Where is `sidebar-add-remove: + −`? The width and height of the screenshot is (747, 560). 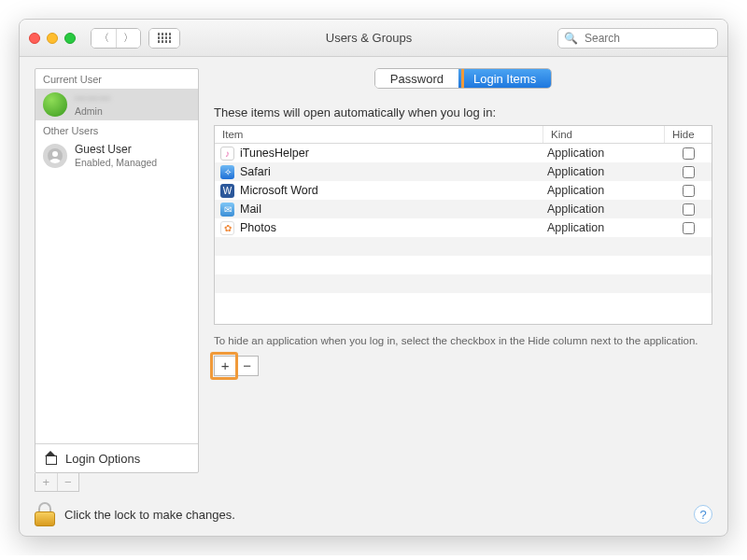
sidebar-add-remove: + − is located at coordinates (57, 483).